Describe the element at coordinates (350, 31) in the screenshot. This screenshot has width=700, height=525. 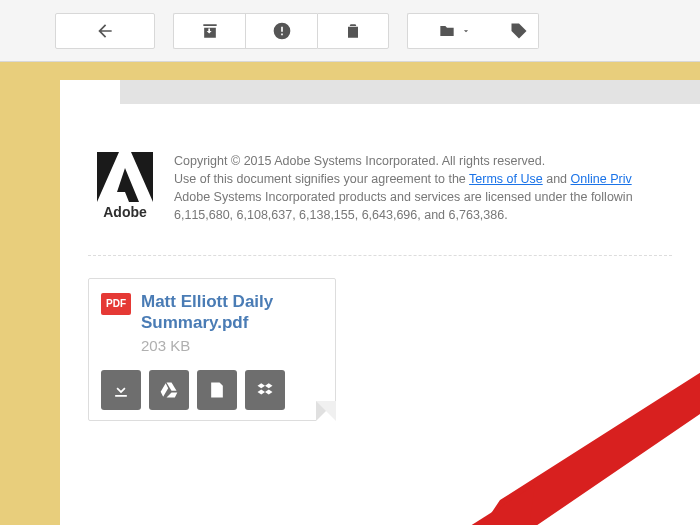
I see `toolbar` at that location.